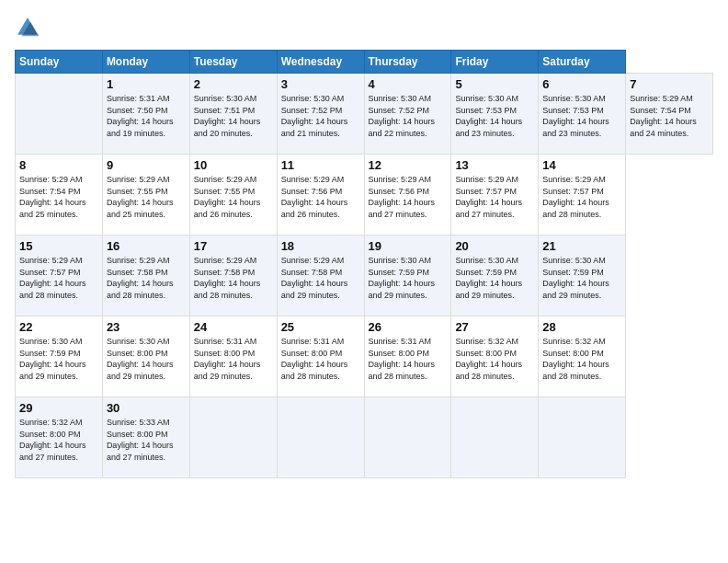  Describe the element at coordinates (145, 114) in the screenshot. I see `calendar-day-cell: 1Sunrise: 5:31 AMSunset: 7:50 PMDaylight…` at that location.